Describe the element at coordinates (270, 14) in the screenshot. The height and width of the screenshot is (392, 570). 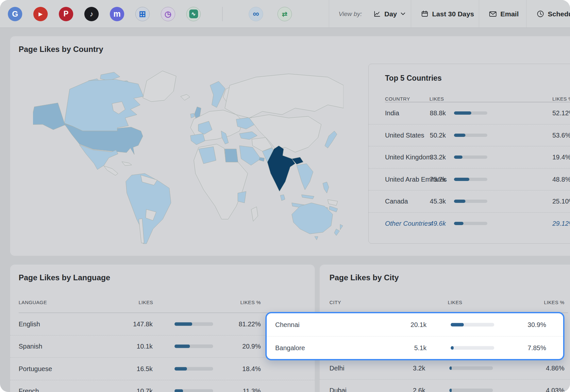
I see `connected-apps-row: ∞ ⇄` at that location.